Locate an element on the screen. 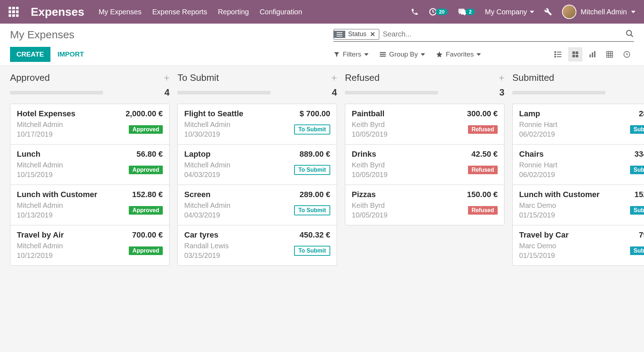  user-name: Mitchell Admin is located at coordinates (604, 12).